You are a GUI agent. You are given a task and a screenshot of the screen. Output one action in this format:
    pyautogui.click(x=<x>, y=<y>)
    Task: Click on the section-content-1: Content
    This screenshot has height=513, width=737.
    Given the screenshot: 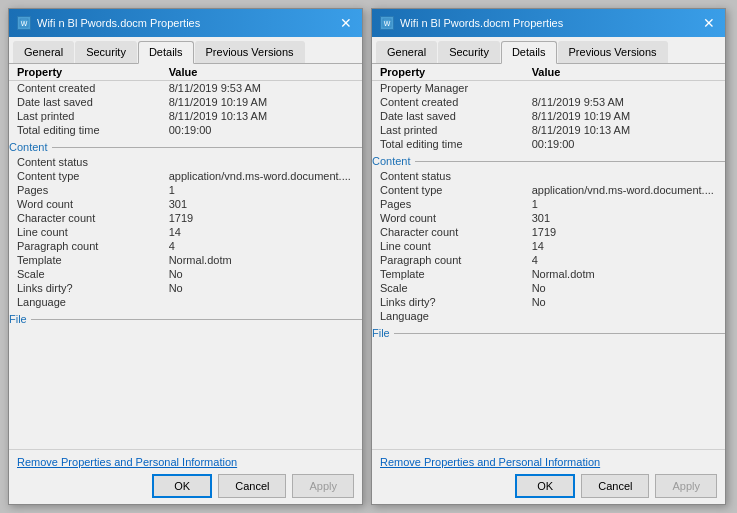 What is the action you would take?
    pyautogui.click(x=186, y=146)
    